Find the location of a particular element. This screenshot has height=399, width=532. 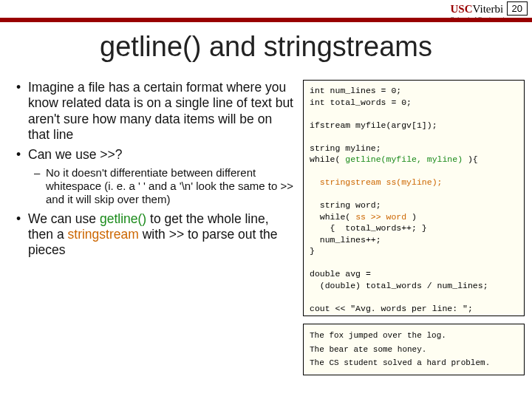

code-line: string myline; is located at coordinates (346, 148).